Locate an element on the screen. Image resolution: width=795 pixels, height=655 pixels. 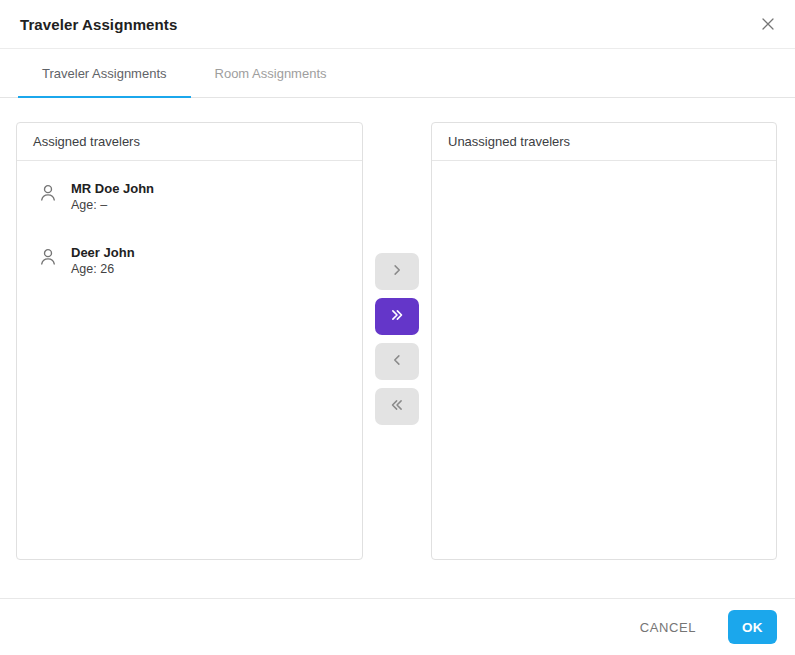
tab-bar: Traveler Assignments Room Assignments is located at coordinates (398, 74).